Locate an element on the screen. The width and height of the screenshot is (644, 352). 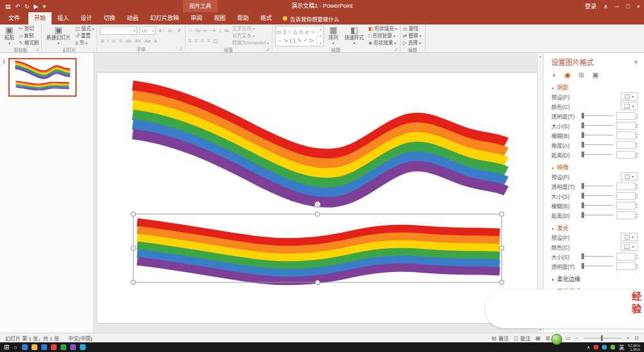
resize-handle-e is located at coordinates (502, 249).